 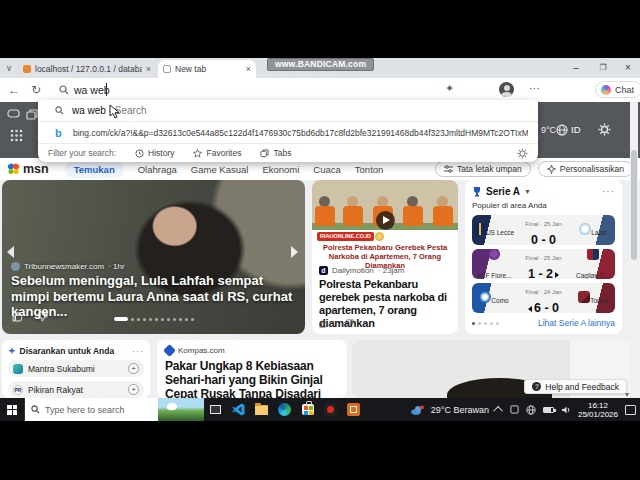 What do you see at coordinates (308, 410) in the screenshot?
I see `store-taskbar-item` at bounding box center [308, 410].